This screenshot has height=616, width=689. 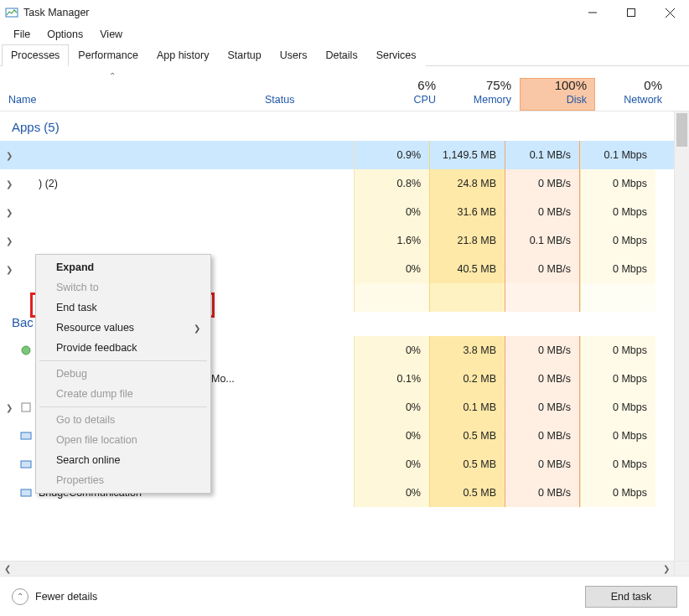 What do you see at coordinates (123, 394) in the screenshot?
I see `ctx-create-dump: Create dump file` at bounding box center [123, 394].